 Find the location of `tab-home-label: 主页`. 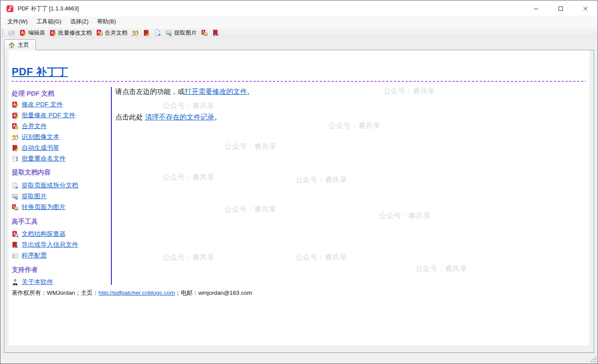

tab-home-label: 主页 is located at coordinates (23, 45).